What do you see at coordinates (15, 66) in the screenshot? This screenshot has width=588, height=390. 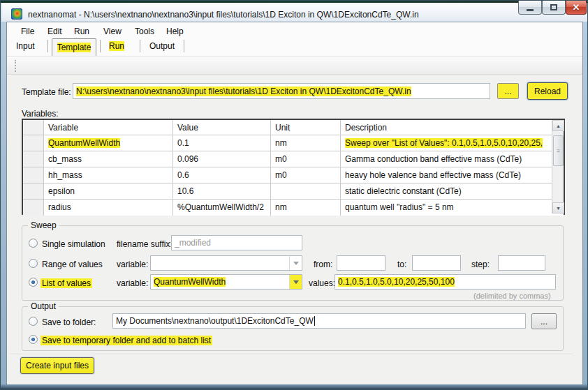 I see `toolbar-grip-icon` at bounding box center [15, 66].